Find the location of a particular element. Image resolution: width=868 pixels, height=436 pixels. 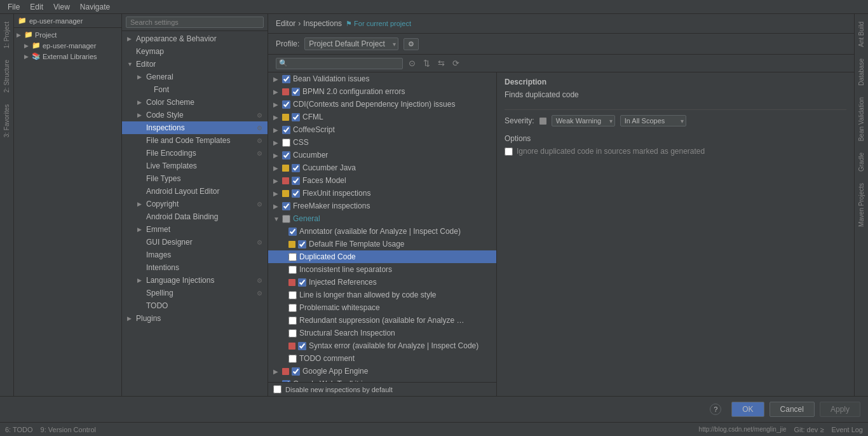

insp-check-bean is located at coordinates (286, 79).